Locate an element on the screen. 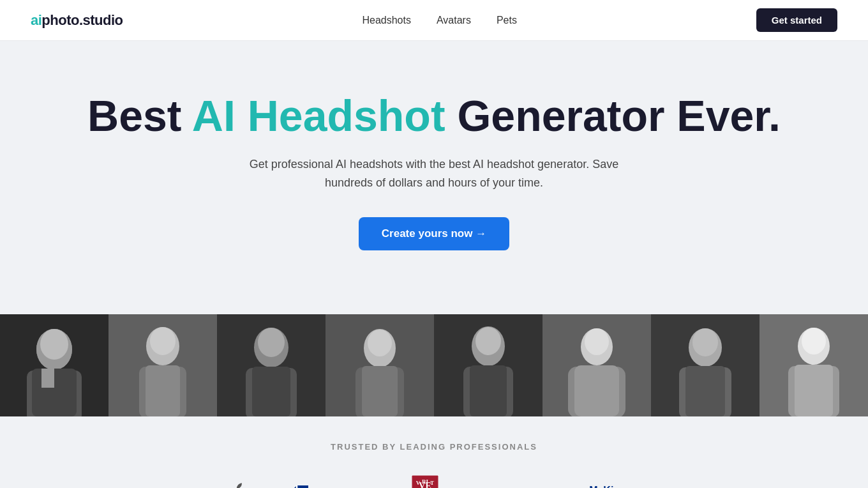 This screenshot has height=488, width=868. apple-logo-svg is located at coordinates (237, 485).